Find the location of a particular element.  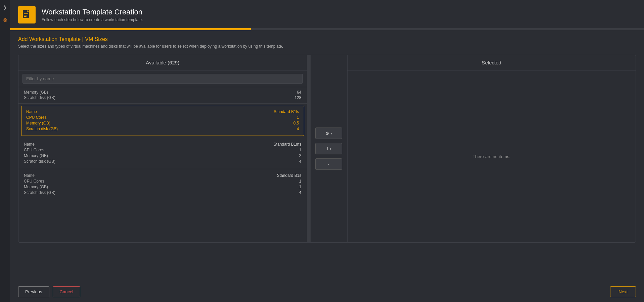

vm-value-cpu-0: 1 is located at coordinates (298, 117).